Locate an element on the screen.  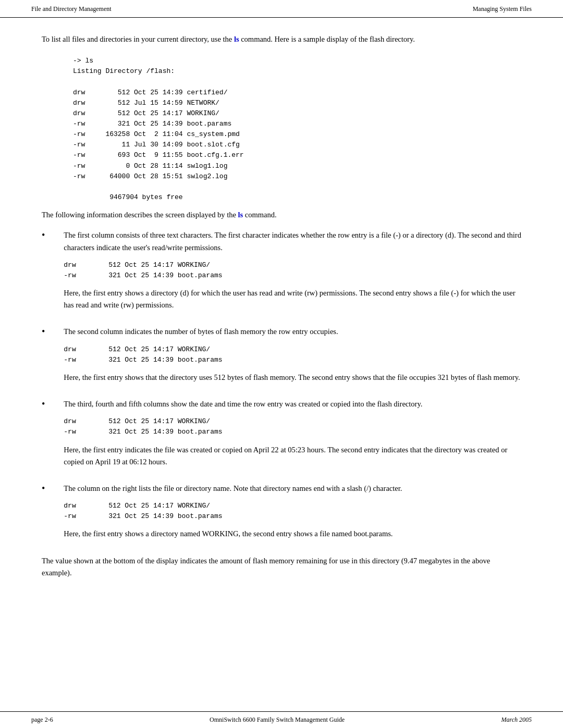
bullet-code-3: drw 512 Oct 25 14:17 WORKING/ -rw 321 Oc… is located at coordinates (292, 427).